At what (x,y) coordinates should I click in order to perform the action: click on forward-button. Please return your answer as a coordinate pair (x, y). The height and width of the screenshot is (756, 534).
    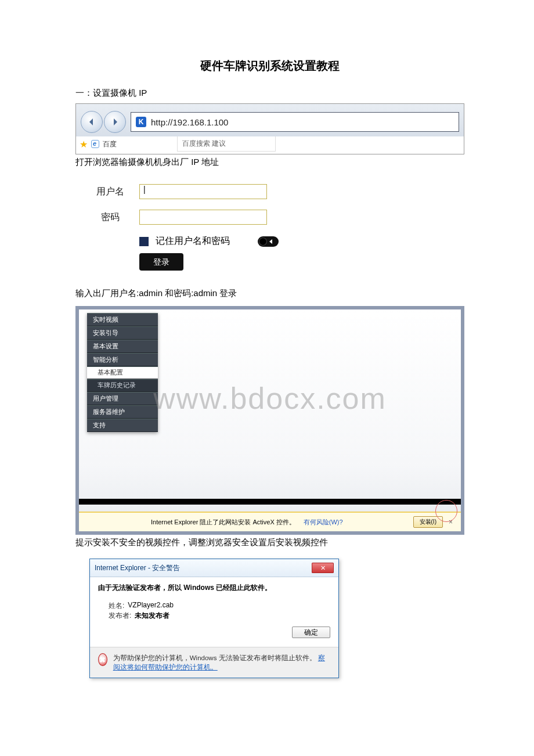
    Looking at the image, I should click on (115, 122).